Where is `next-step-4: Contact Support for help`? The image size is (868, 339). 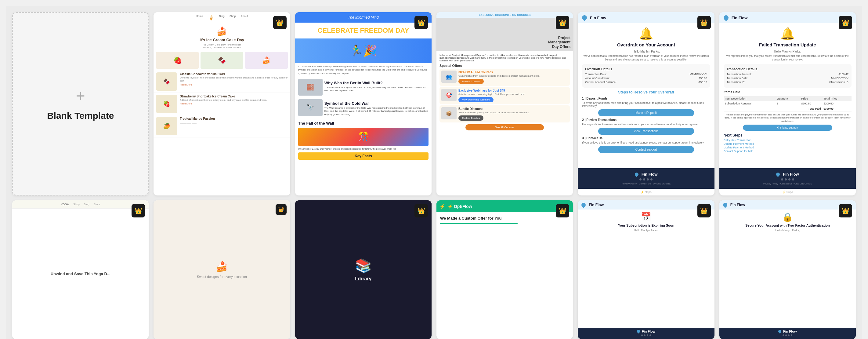 next-step-4: Contact Support for help is located at coordinates (788, 151).